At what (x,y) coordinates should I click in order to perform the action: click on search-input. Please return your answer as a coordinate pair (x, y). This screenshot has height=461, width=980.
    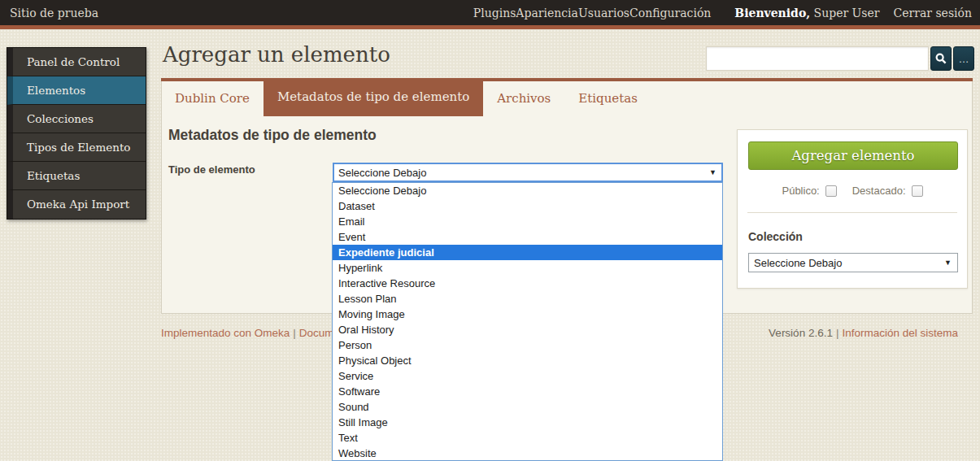
    Looking at the image, I should click on (817, 59).